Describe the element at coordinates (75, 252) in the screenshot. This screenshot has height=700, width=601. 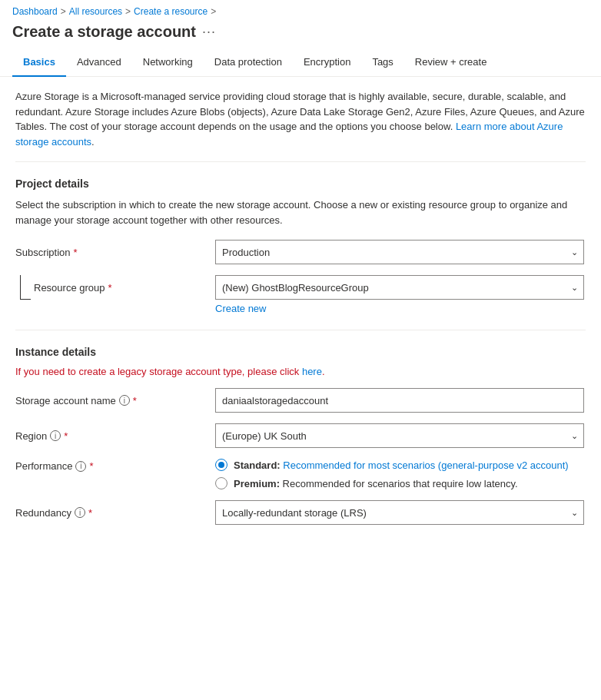
I see `subscription-required: *` at that location.